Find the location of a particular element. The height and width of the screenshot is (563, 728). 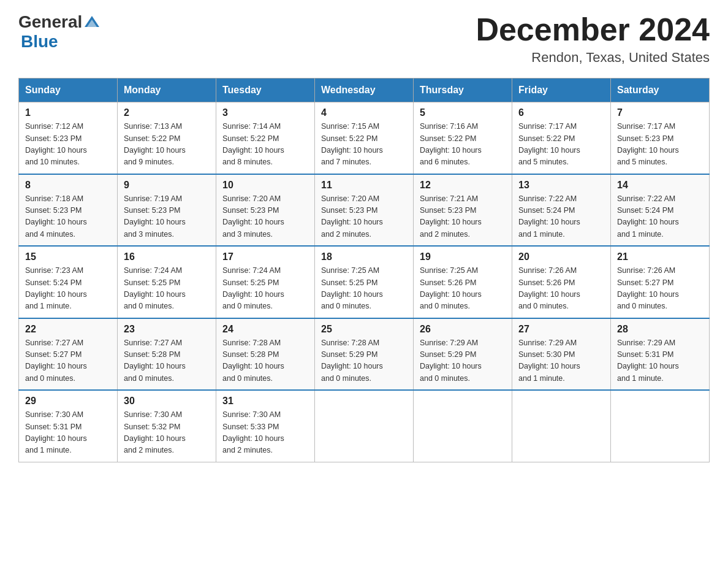

calendar-cell: 27Sunrise: 7:29 AMSunset: 5:30 PMDayligh… is located at coordinates (561, 354).